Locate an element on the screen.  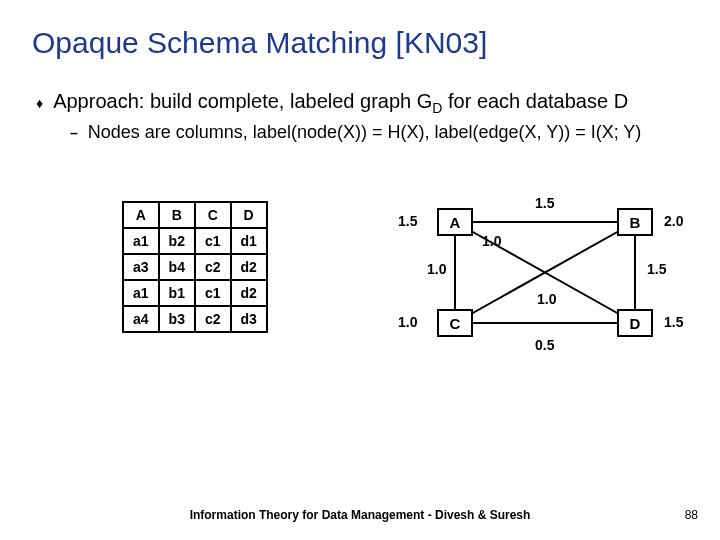
bullet-list: ♦ Approach: build complete, labeled grap… is located at coordinates (362, 116).